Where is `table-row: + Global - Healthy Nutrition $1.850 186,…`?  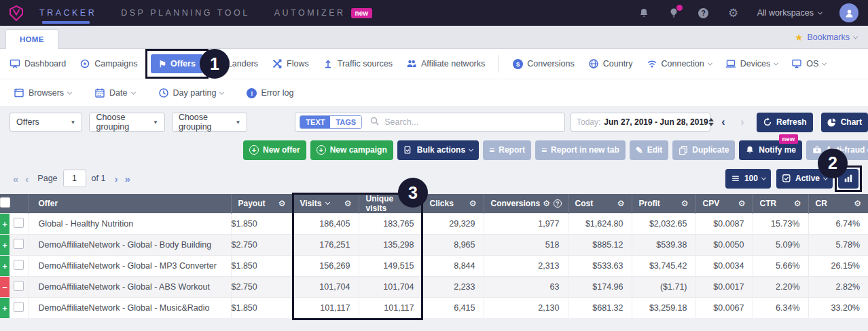
table-row: + Global - Healthy Nutrition $1.850 186,… is located at coordinates (434, 224).